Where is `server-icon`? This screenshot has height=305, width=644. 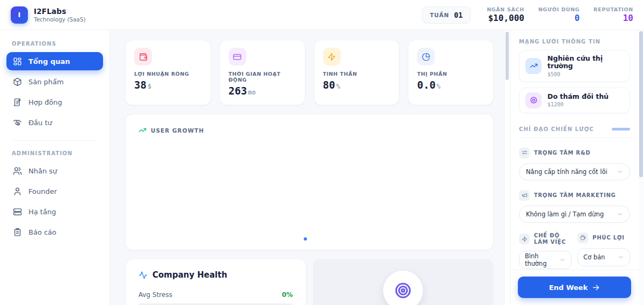 server-icon is located at coordinates (17, 212).